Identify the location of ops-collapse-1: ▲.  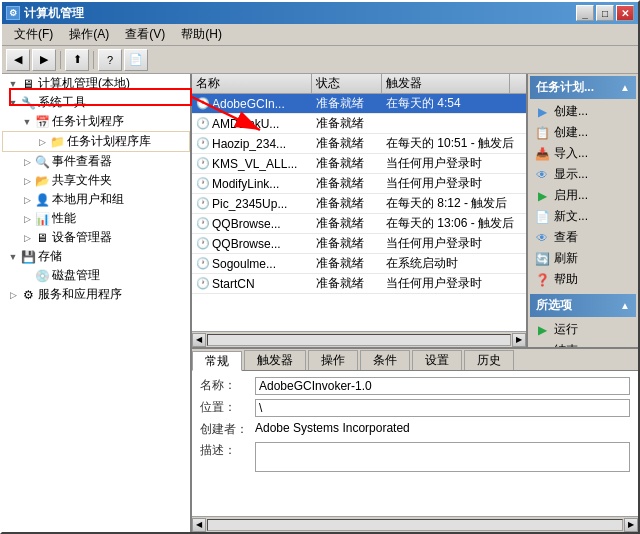
(625, 88).